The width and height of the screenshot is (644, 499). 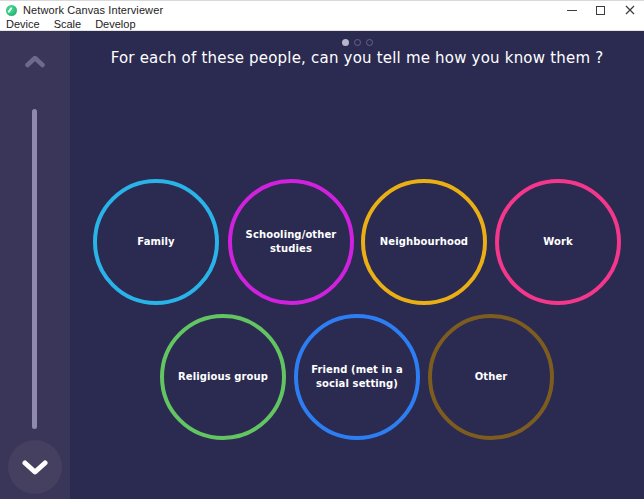 What do you see at coordinates (630, 10) in the screenshot?
I see `close-icon` at bounding box center [630, 10].